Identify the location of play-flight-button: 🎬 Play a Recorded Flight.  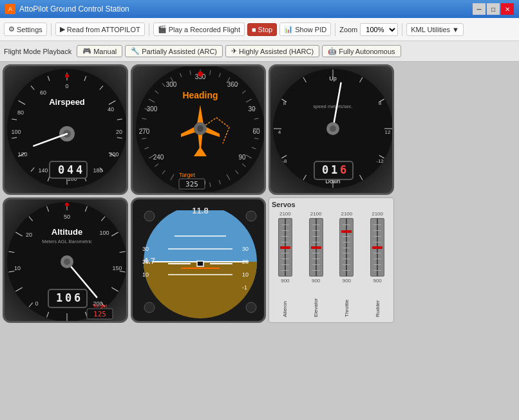
(199, 30).